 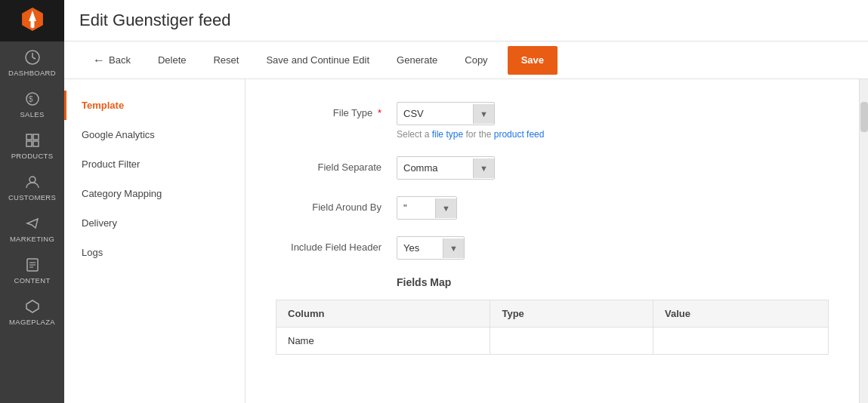 I want to click on file-type-dropdown-arrow: ▼, so click(x=483, y=114).